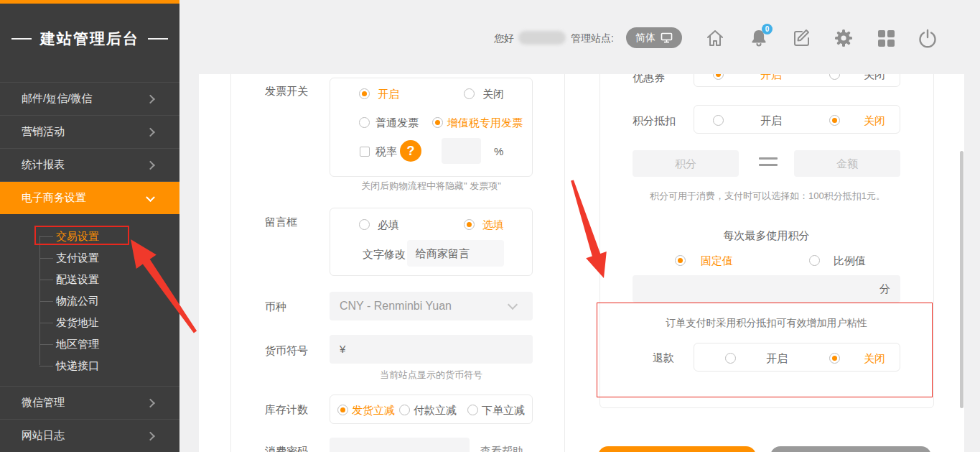 This screenshot has width=980, height=452. I want to click on stock-pay-radio, so click(405, 410).